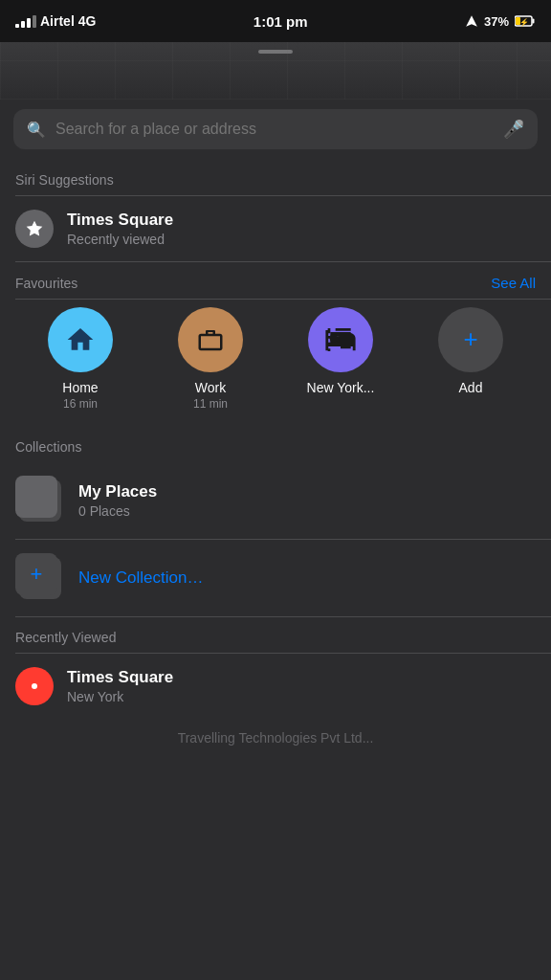 The height and width of the screenshot is (980, 551). Describe the element at coordinates (118, 511) in the screenshot. I see `my-places-subtitle: 0 Places` at that location.